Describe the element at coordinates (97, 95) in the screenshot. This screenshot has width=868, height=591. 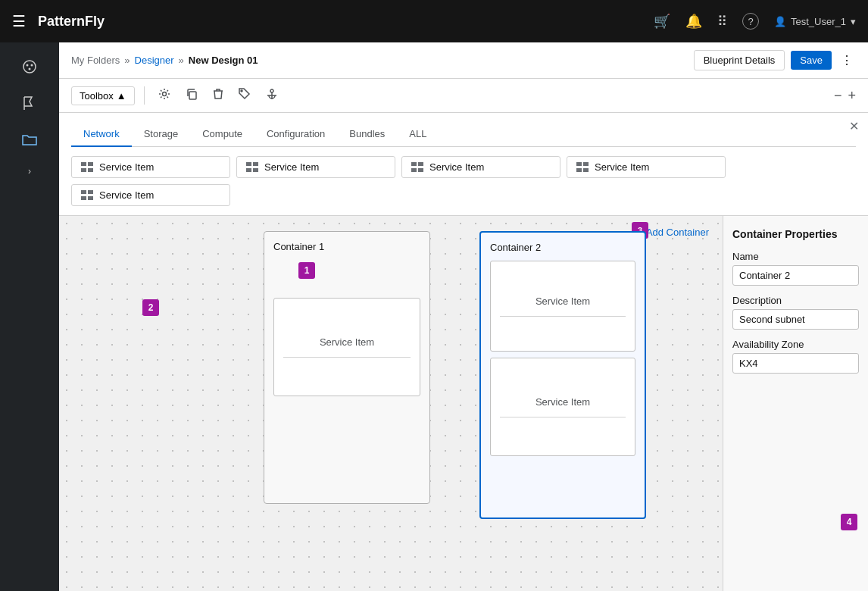
I see `toolbox-label: Toolbox` at that location.